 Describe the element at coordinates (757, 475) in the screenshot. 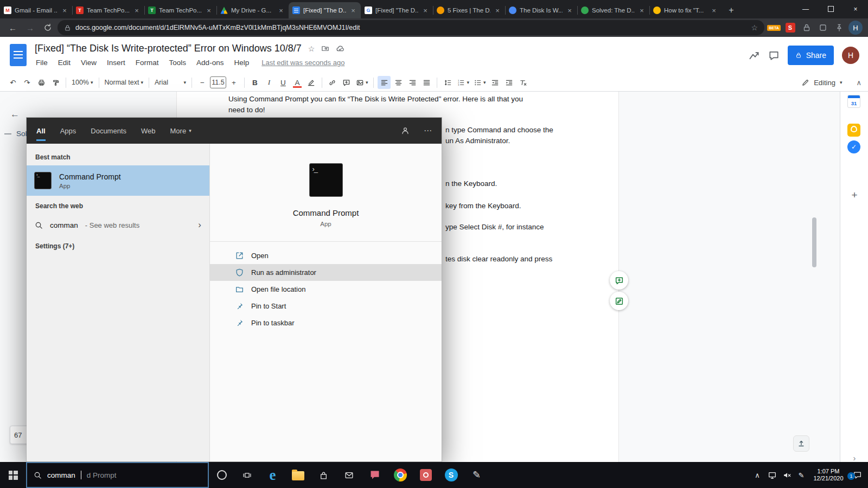

I see `tray-expand-icon: ∧` at that location.